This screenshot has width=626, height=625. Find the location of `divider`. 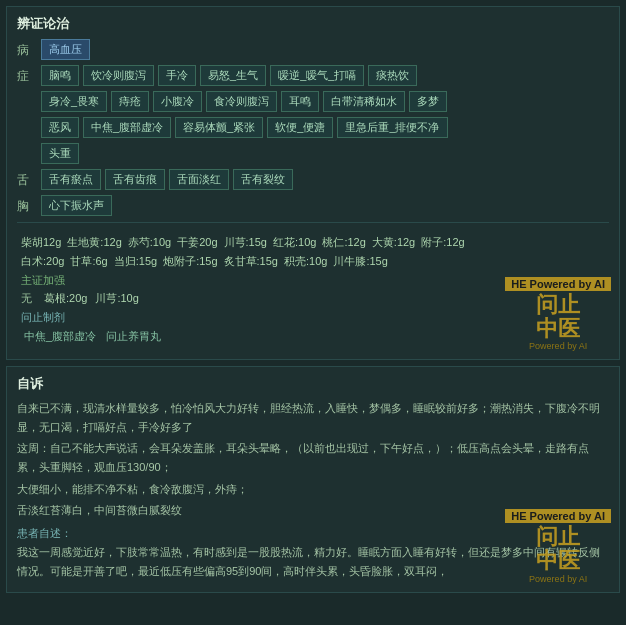

divider is located at coordinates (313, 222).